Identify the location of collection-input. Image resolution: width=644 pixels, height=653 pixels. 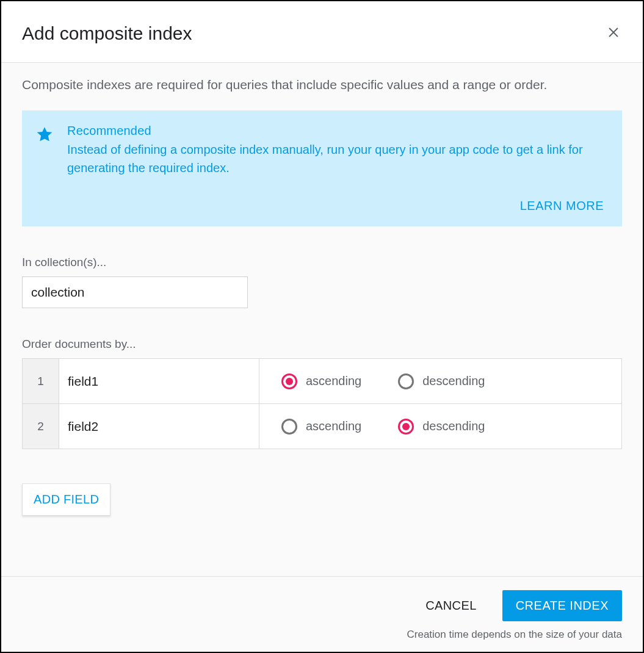
(135, 292).